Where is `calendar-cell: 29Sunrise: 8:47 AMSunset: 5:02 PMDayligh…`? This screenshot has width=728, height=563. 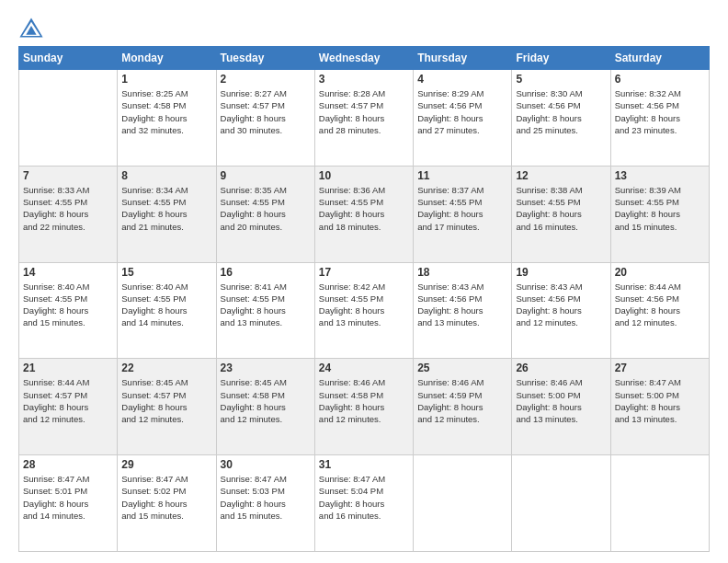
calendar-cell: 29Sunrise: 8:47 AMSunset: 5:02 PMDayligh… is located at coordinates (167, 504).